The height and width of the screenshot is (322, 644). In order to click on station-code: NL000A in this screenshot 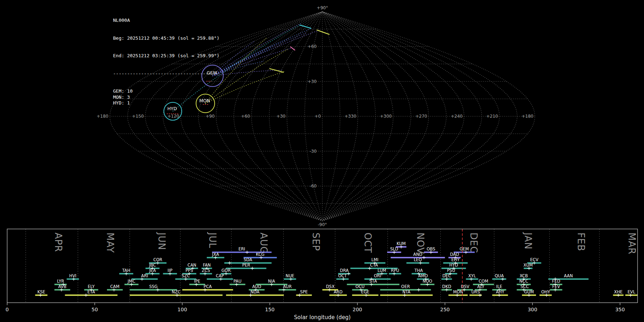, I will do `click(166, 21)`.